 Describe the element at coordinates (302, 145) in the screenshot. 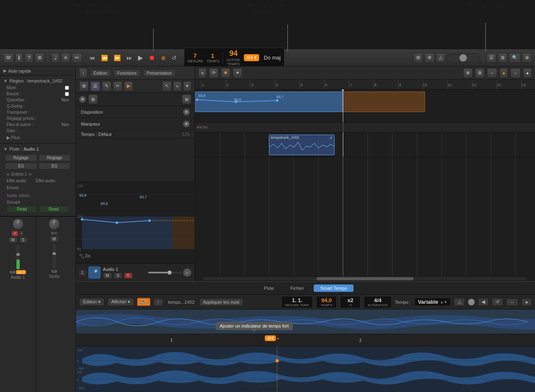

I see `audio-region: tempotrack_1#02 ↺` at that location.